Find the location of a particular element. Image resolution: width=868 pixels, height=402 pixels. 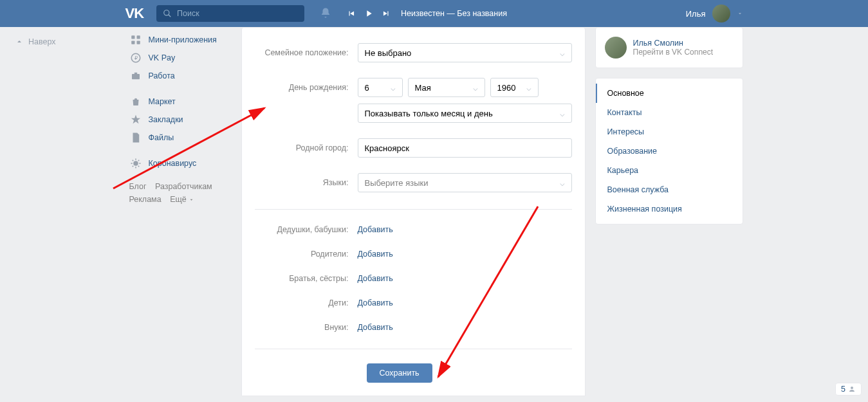

sidebar-item-files: Файлы is located at coordinates (179, 138).